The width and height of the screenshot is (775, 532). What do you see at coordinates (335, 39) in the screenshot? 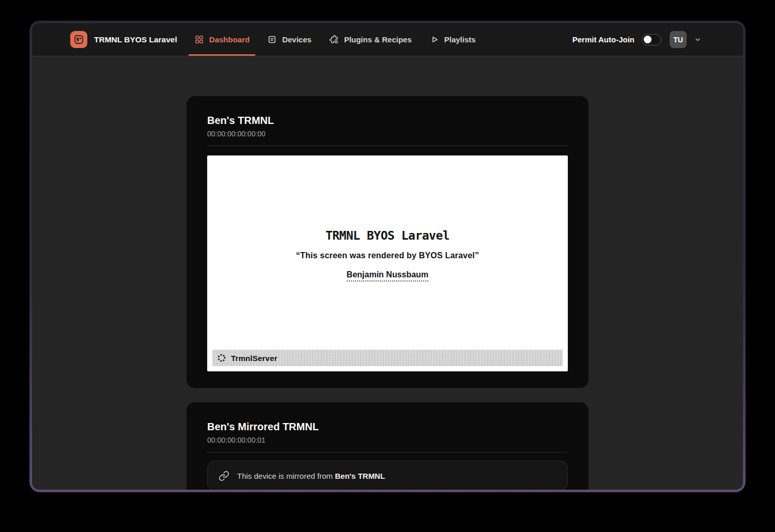
I see `main-nav: Dashboard Devices` at bounding box center [335, 39].